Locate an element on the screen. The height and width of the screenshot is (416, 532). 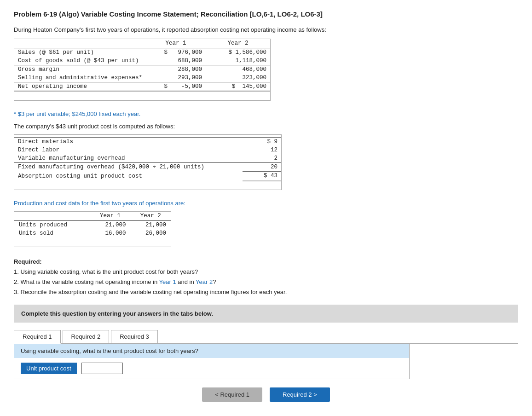
income-header-row: Year 1 Year 2 is located at coordinates (142, 44).